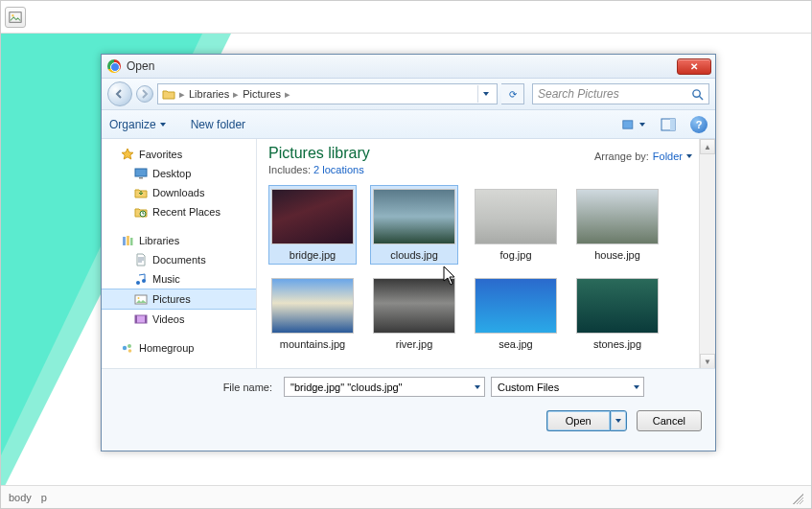 The height and width of the screenshot is (509, 812). Describe the element at coordinates (708, 361) in the screenshot. I see `scroll-down-button: ▼` at that location.